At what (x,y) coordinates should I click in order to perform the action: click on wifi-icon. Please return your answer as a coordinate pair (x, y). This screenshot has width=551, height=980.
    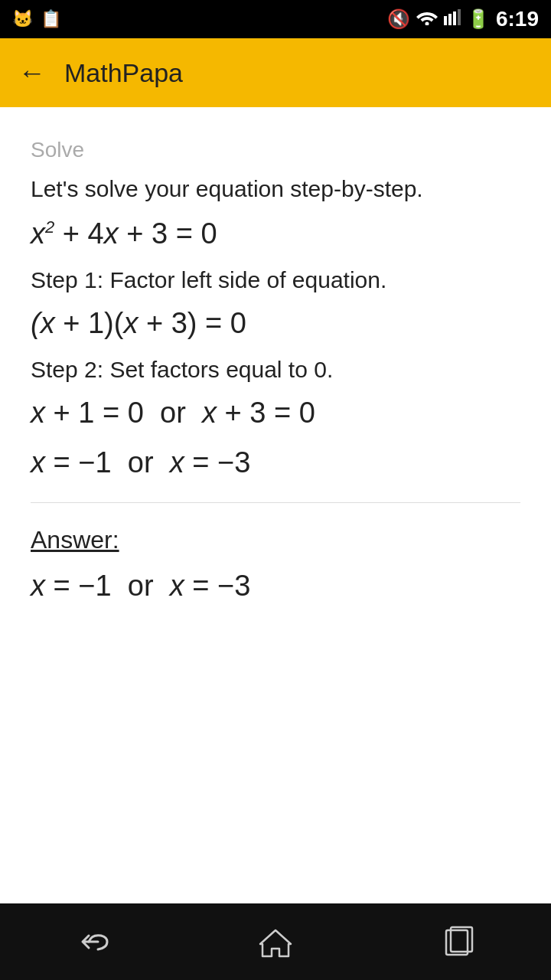
    Looking at the image, I should click on (427, 19).